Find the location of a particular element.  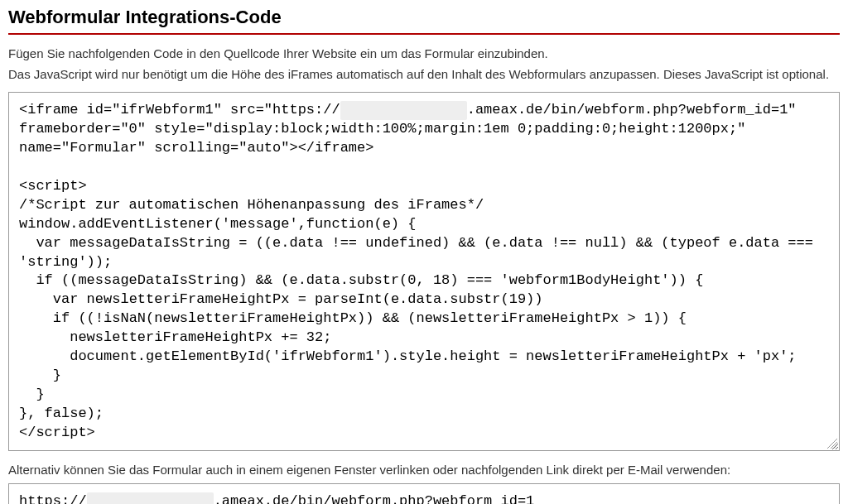

code-close1: } is located at coordinates (40, 376).